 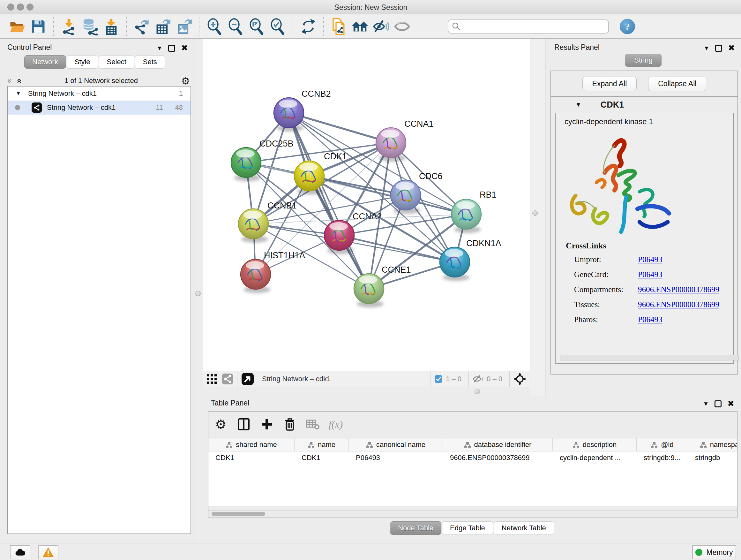 What do you see at coordinates (468, 528) in the screenshot?
I see `tab-edge-table: Edge Table` at bounding box center [468, 528].